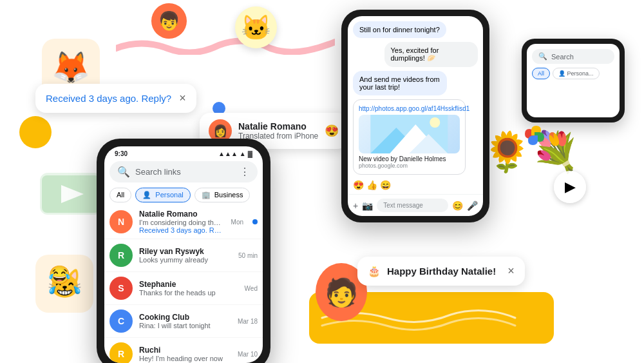 The image size is (644, 363). What do you see at coordinates (185, 172) in the screenshot?
I see `search-input: Search links` at bounding box center [185, 172].